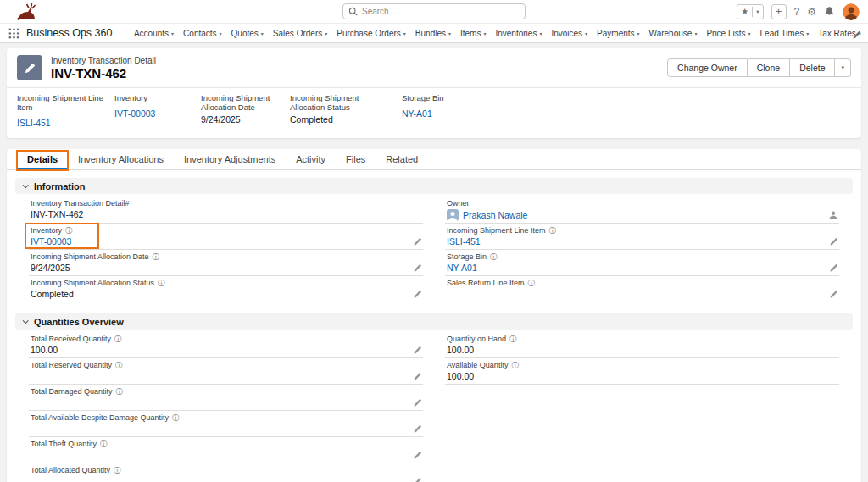 This screenshot has height=482, width=868. I want to click on change-owner-button: Change Owner, so click(707, 68).